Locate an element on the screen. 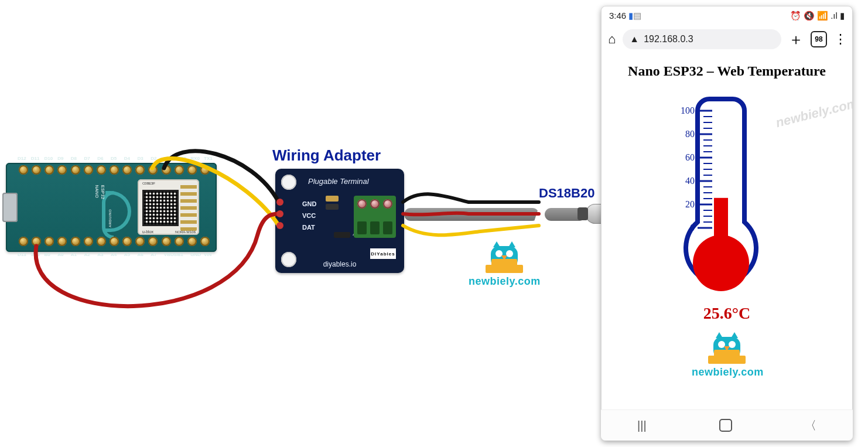 This screenshot has height=447, width=868. chip-code: C08E3F is located at coordinates (149, 183).